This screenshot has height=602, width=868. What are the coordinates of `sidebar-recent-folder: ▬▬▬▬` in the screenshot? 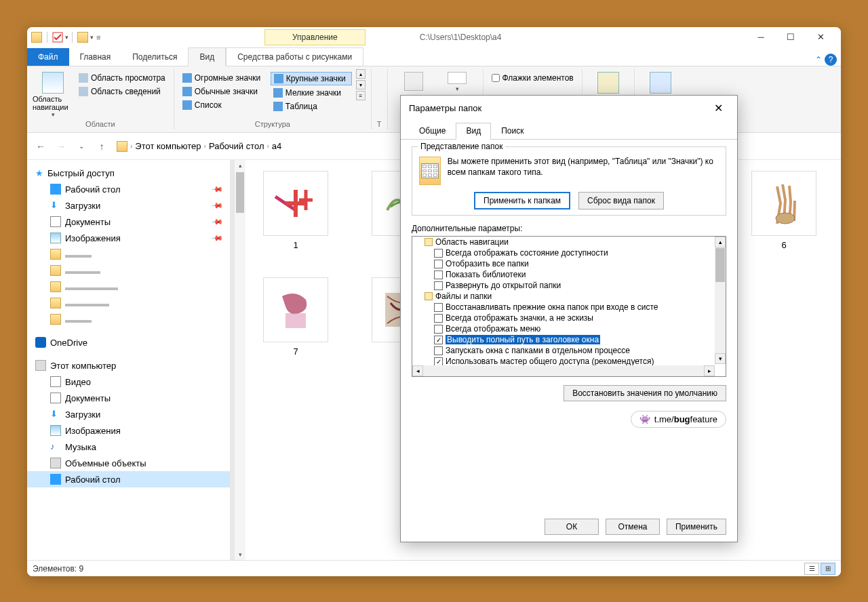 It's located at (129, 270).